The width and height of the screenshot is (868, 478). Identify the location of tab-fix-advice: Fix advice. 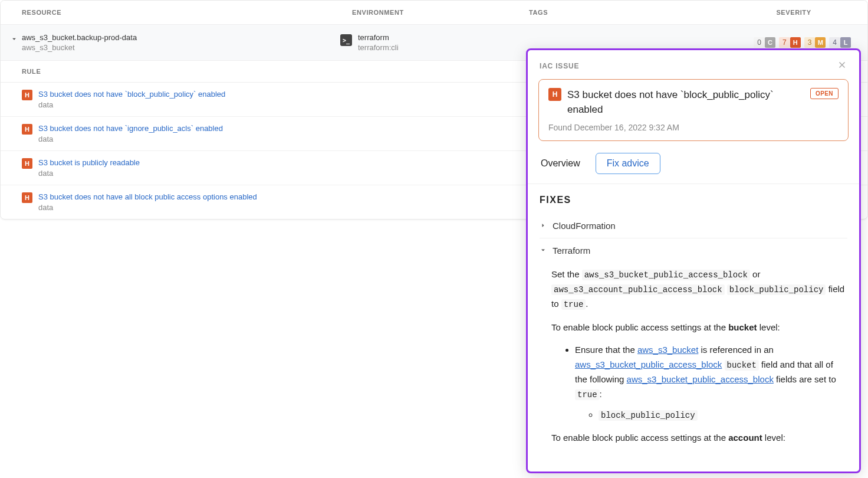
(628, 163).